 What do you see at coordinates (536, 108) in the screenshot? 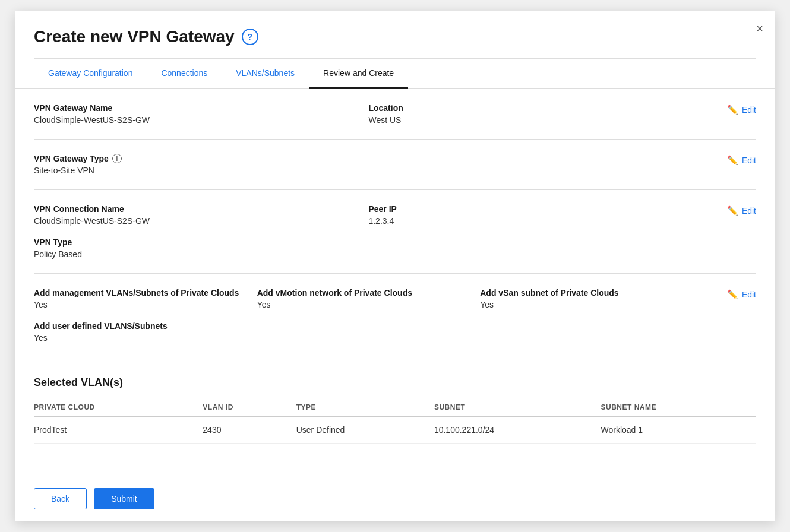
I see `location-label: Location` at bounding box center [536, 108].